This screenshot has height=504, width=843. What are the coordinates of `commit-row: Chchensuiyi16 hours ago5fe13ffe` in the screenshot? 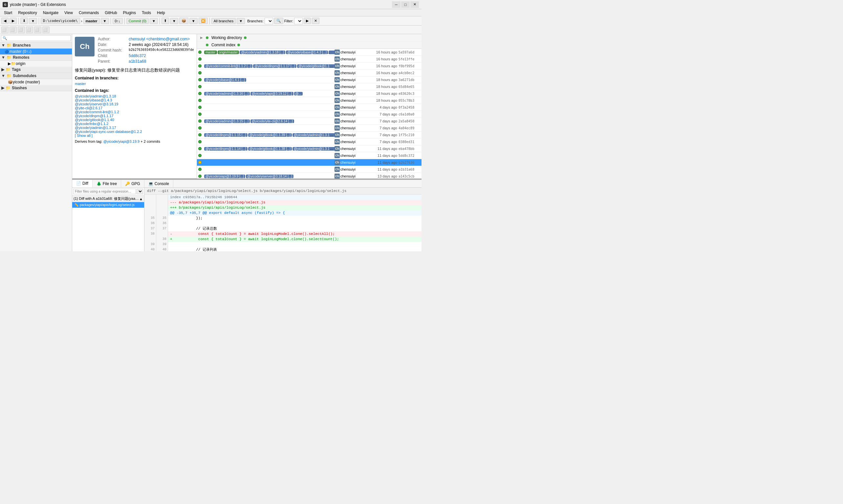 It's located at (309, 59).